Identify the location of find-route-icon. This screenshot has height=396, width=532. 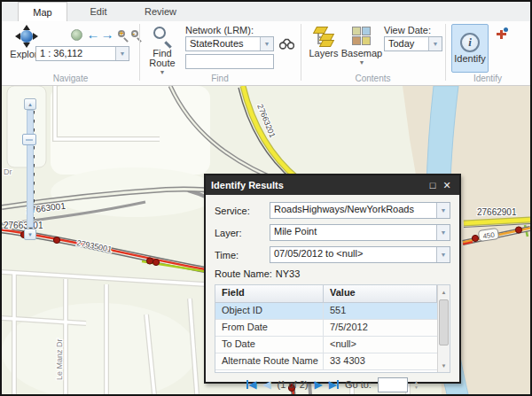
(162, 36).